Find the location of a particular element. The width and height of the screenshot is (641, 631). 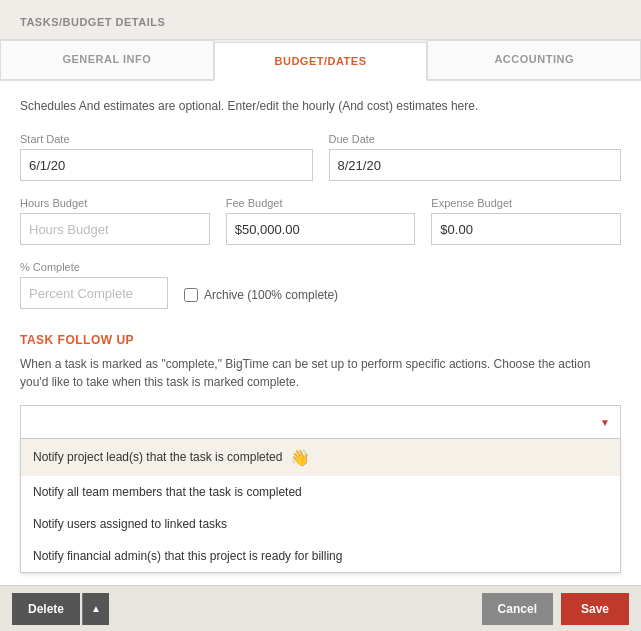

section-description: When a task is marked as "complete," Big… is located at coordinates (320, 373).